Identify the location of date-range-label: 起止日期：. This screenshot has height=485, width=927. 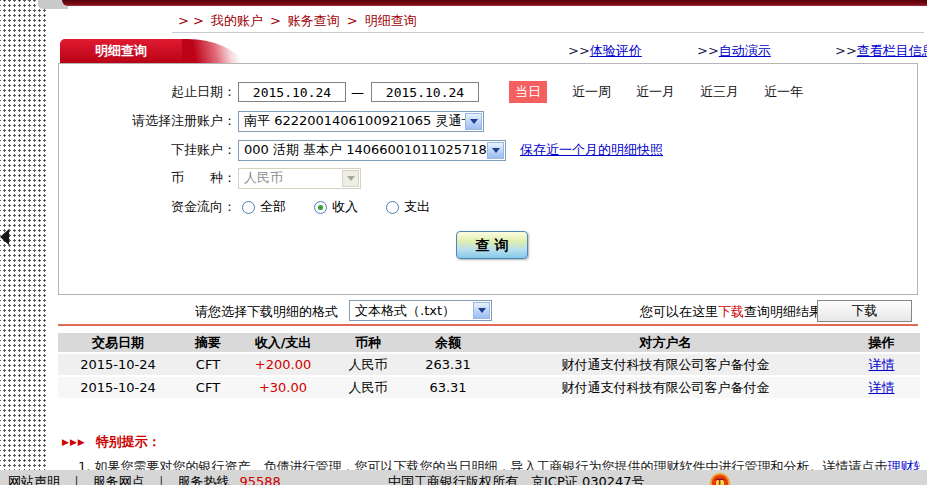
(148, 92).